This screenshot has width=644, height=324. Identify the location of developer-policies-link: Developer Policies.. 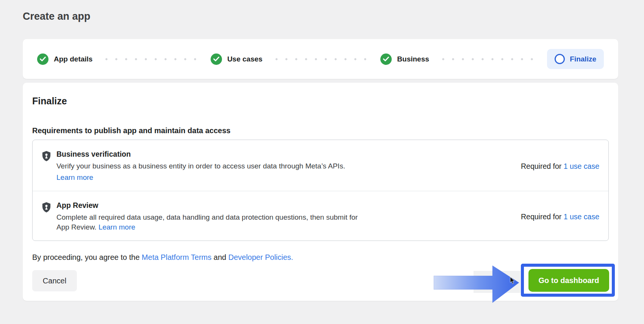
(261, 257).